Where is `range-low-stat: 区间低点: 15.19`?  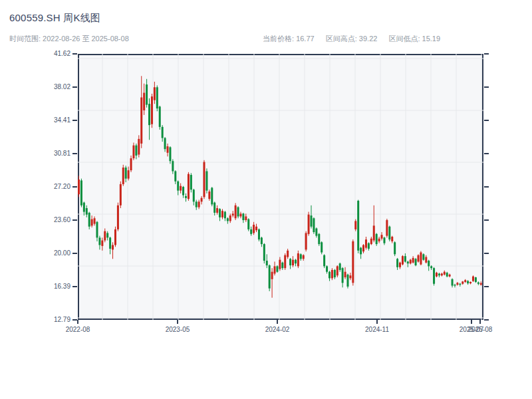
range-low-stat: 区间低点: 15.19 is located at coordinates (414, 39).